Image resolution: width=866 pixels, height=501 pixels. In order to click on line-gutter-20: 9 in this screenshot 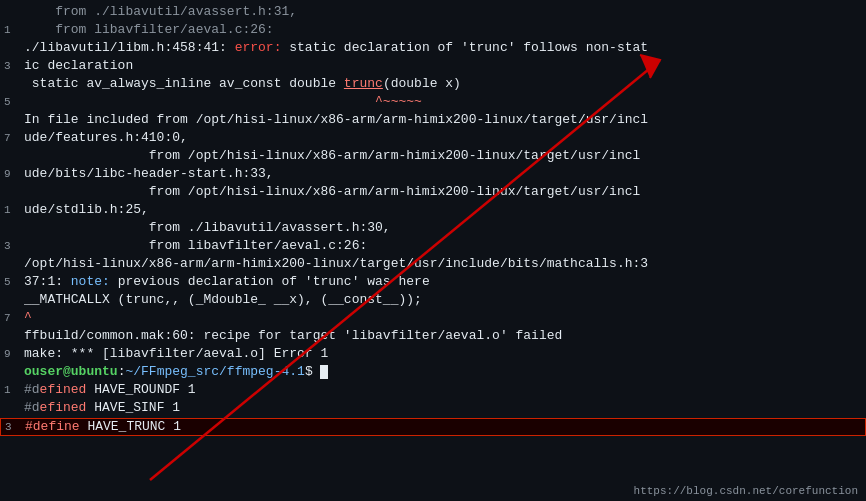, I will do `click(13, 354)`.